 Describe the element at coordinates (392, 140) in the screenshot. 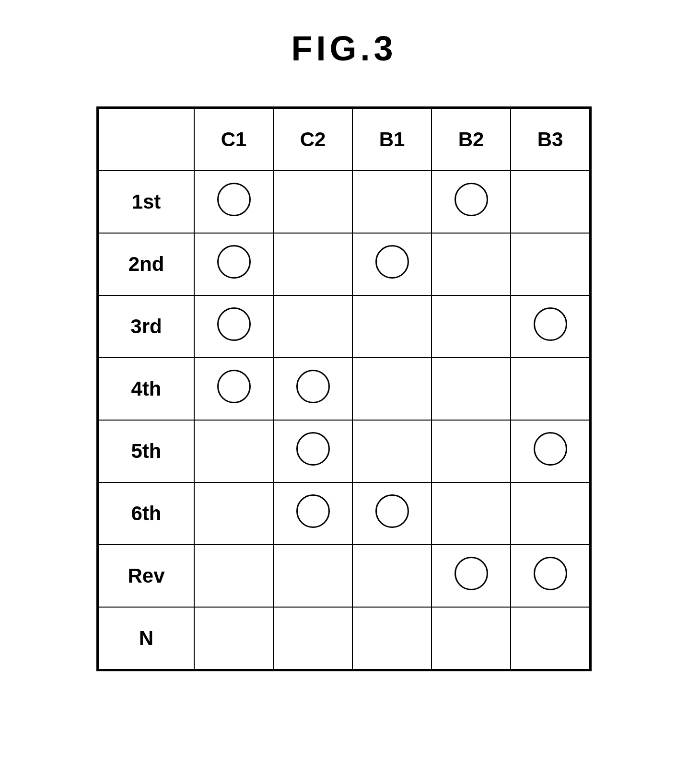

I see `header-B1: B1` at that location.